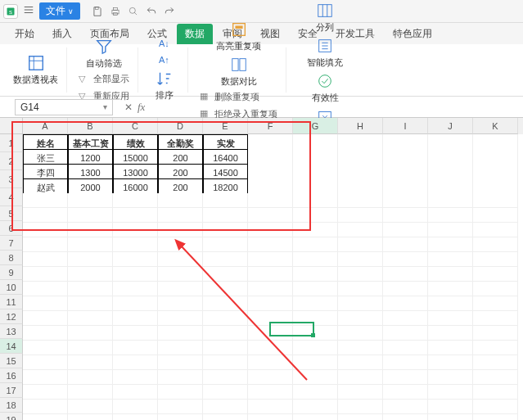 The width and height of the screenshot is (523, 420). I want to click on select-all-corner, so click(11, 126).